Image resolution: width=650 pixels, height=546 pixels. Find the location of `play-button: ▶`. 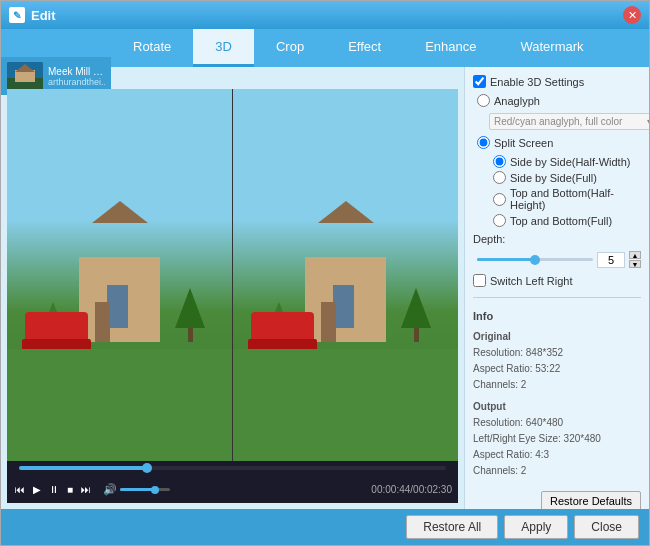

play-button: ▶ is located at coordinates (37, 490).